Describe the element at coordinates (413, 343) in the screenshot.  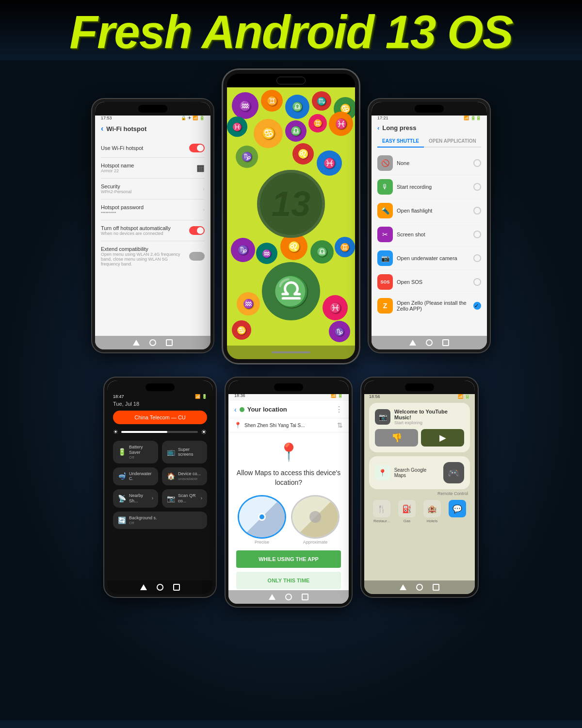
I see `back-nav-r` at that location.